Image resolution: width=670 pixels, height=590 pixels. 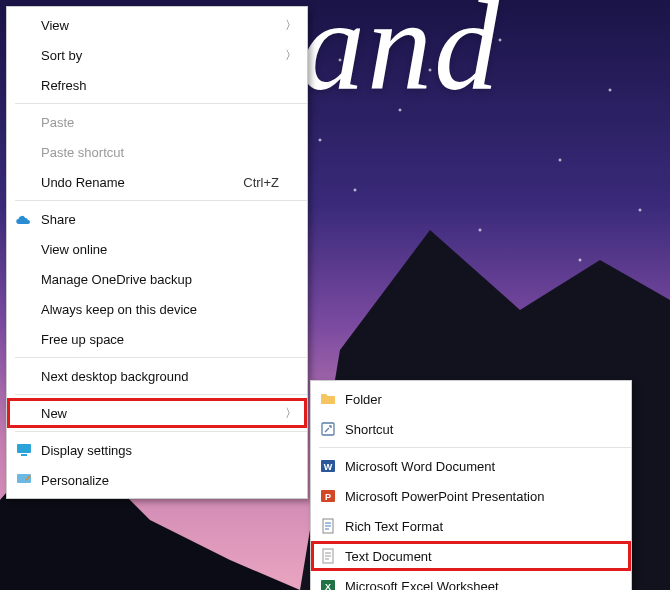 I want to click on menu-item-label: New, so click(x=160, y=414).